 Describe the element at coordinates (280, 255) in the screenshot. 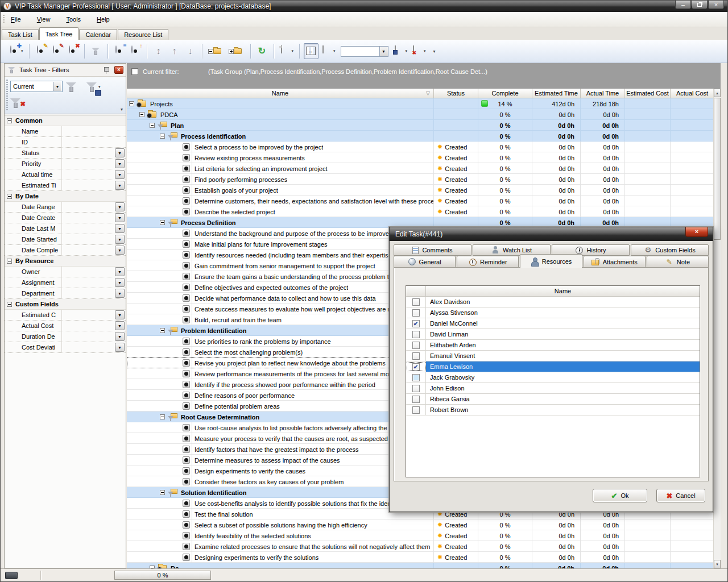

I see `task-name-cell: Identify resources needed (including tea…` at that location.